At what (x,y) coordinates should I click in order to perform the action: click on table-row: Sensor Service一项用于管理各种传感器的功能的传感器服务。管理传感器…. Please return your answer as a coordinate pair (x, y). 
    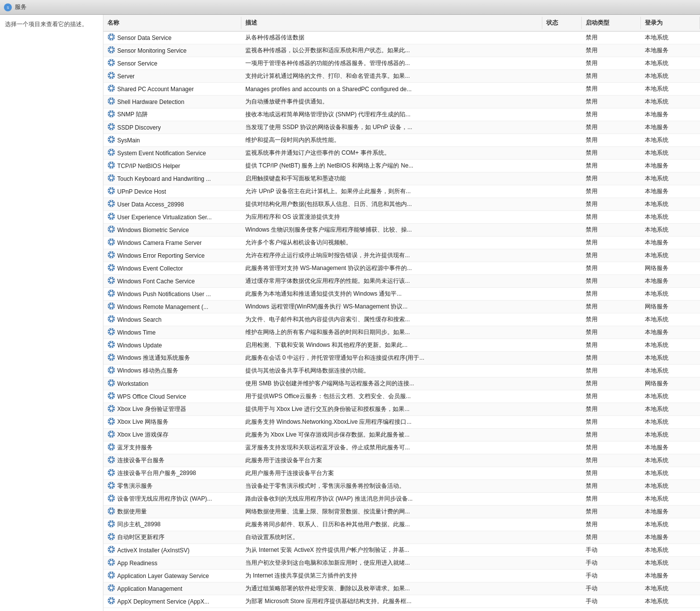
    Looking at the image, I should click on (402, 64).